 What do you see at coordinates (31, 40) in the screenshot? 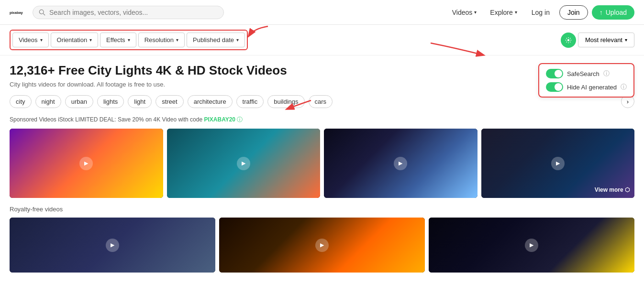
I see `videos-filter-btn: Videos ▾` at bounding box center [31, 40].